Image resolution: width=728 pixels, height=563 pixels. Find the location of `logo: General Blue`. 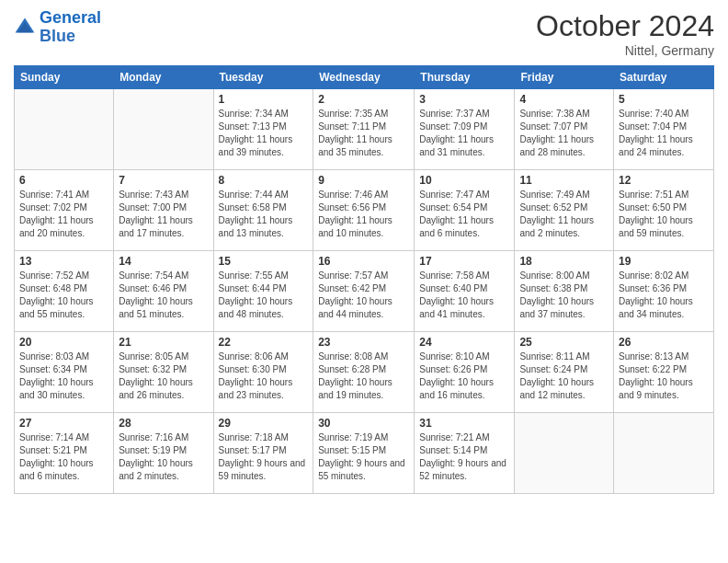

logo: General Blue is located at coordinates (57, 28).